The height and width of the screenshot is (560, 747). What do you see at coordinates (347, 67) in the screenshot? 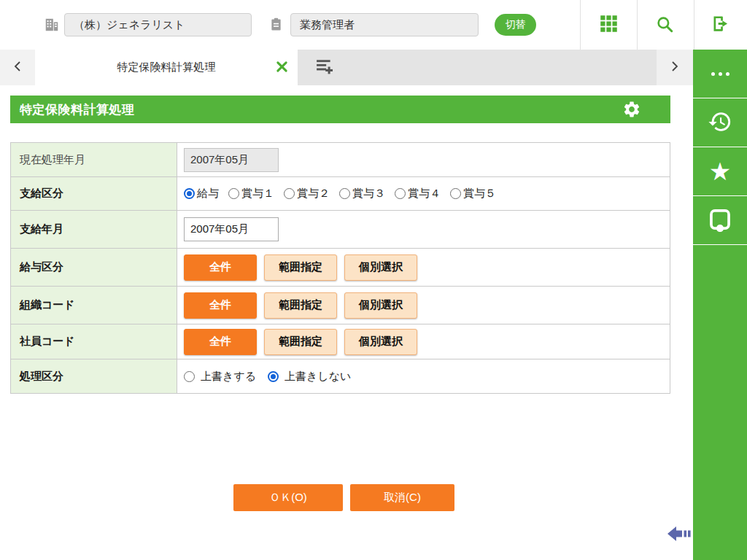
I see `tab-bar: 特定保険料計算処理` at bounding box center [347, 67].